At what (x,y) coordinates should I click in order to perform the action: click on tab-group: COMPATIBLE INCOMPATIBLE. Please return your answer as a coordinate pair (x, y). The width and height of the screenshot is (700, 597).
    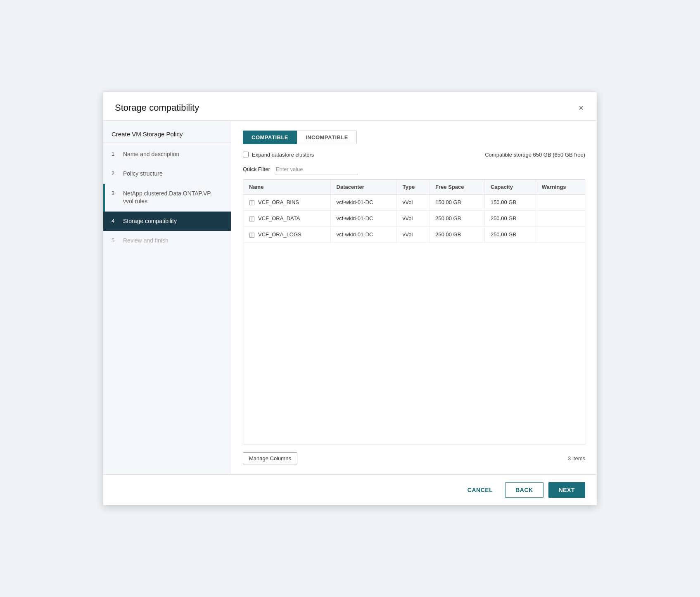
    Looking at the image, I should click on (414, 137).